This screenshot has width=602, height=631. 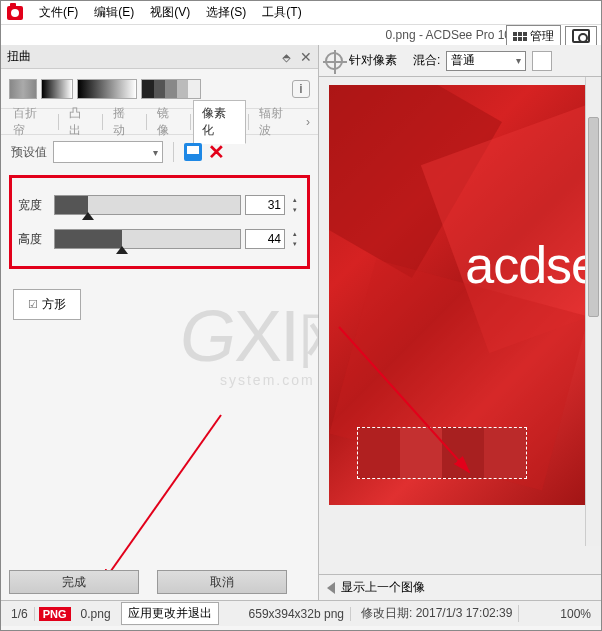 What do you see at coordinates (148, 239) in the screenshot?
I see `height-slider` at bounding box center [148, 239].